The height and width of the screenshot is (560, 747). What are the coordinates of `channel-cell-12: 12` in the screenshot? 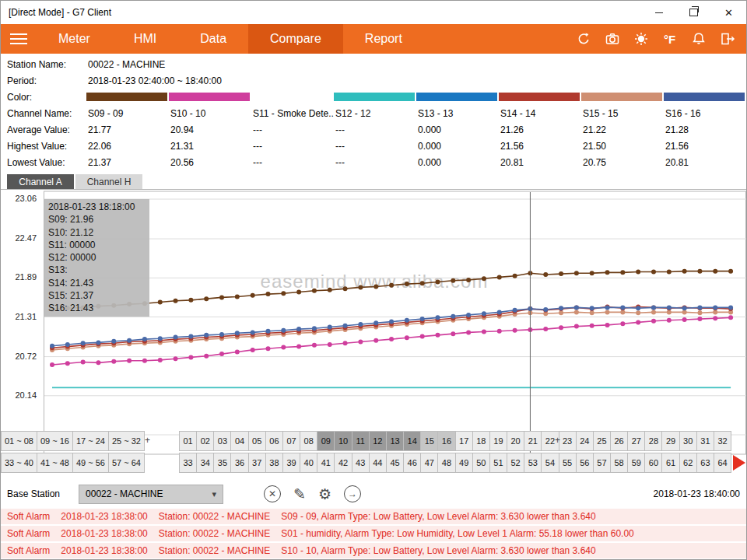 It's located at (378, 441).